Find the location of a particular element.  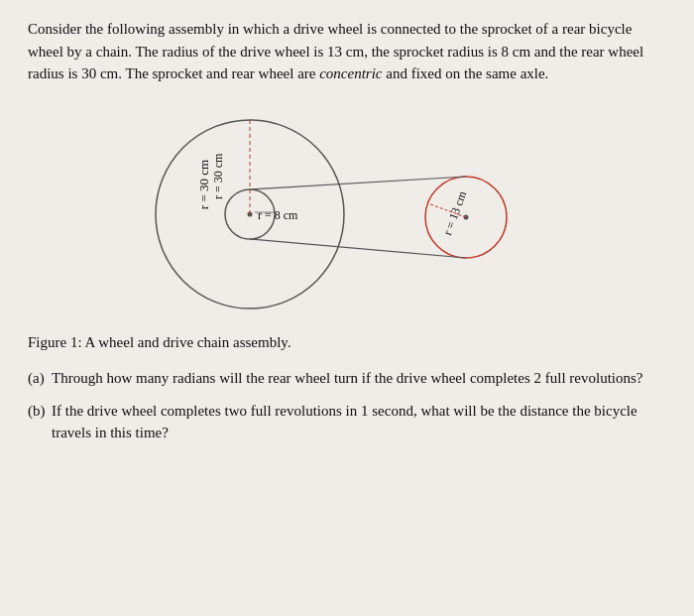

problem-text: Consider the following assembly in which… is located at coordinates (347, 52).